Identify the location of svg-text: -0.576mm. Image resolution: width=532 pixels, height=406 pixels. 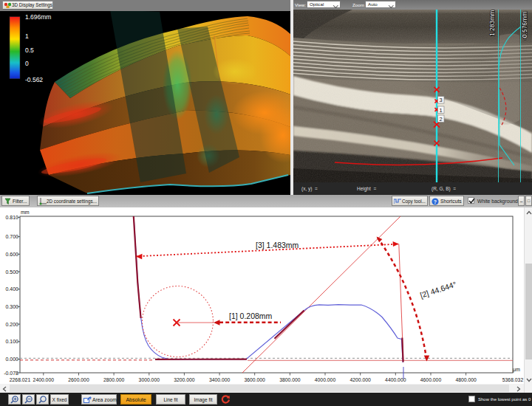
(525, 26).